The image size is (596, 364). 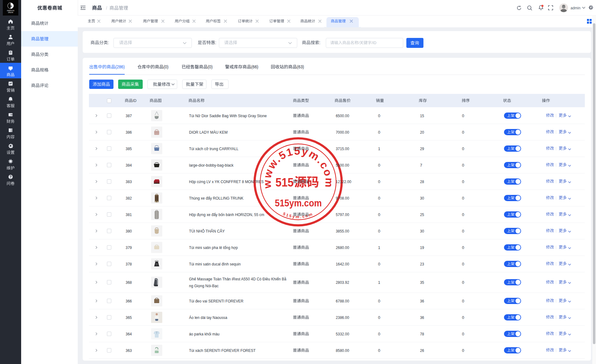 What do you see at coordinates (343, 334) in the screenshot?
I see `svg-text: 5332.00` at bounding box center [343, 334].